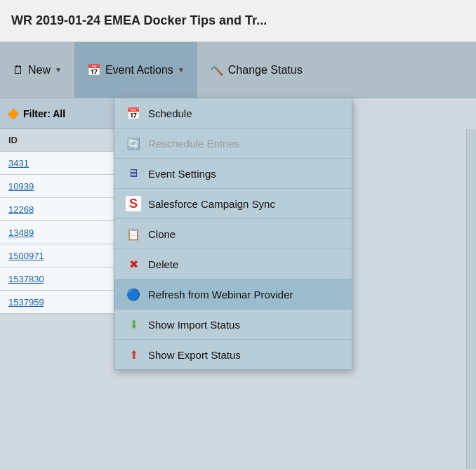 The image size is (476, 469). I want to click on menu-item-event-settings: 🖥 Event Settings, so click(233, 174).